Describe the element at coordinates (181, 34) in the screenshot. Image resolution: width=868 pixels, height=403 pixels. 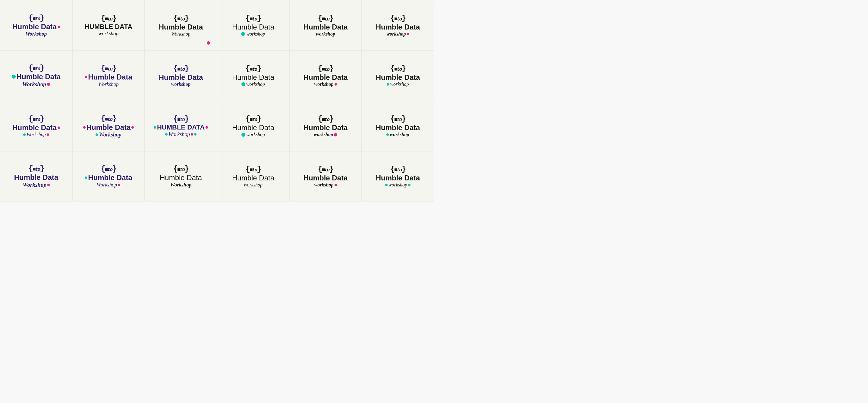
I see `logo-sub-3: Workshop` at that location.